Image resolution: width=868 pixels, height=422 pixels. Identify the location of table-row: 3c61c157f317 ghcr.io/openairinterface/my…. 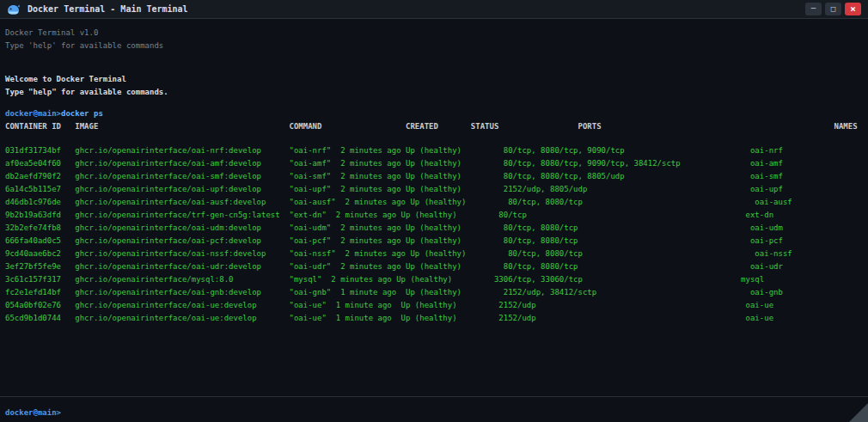
(437, 280).